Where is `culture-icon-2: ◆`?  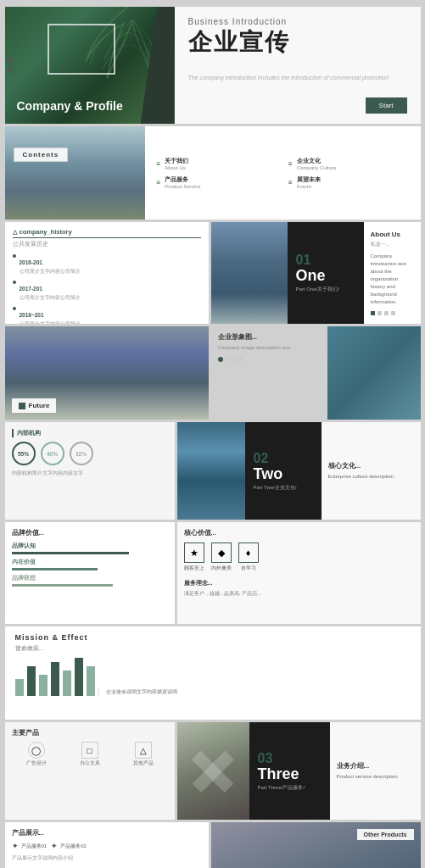
culture-icon-2: ◆ is located at coordinates (221, 553).